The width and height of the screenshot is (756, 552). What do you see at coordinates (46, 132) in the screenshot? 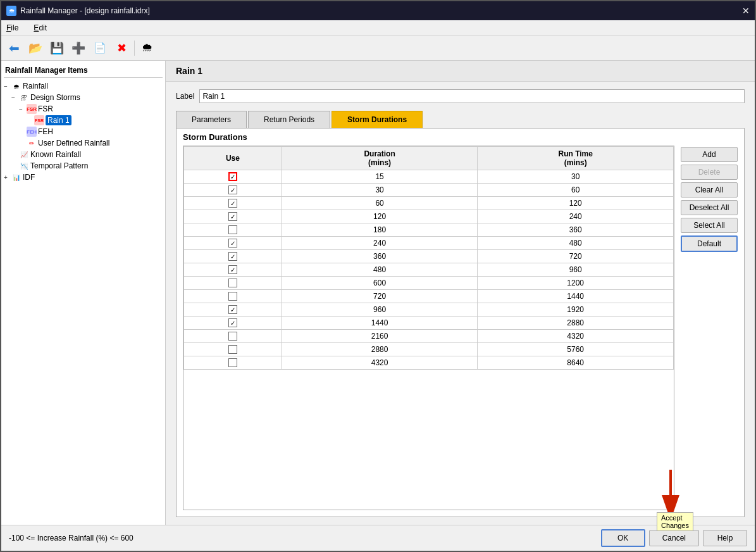
I see `sidebar-label-feh: FEH` at bounding box center [46, 132].